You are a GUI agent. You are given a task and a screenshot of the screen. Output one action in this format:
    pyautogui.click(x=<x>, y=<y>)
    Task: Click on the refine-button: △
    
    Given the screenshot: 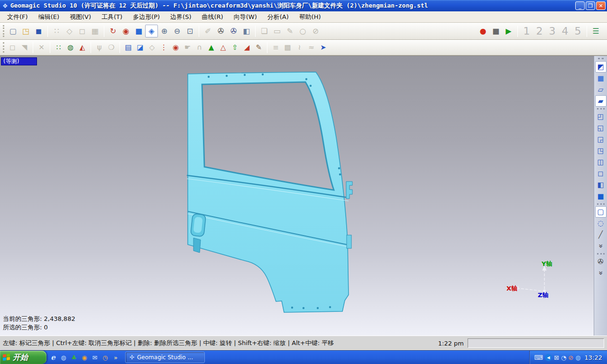 What is the action you would take?
    pyautogui.click(x=223, y=47)
    